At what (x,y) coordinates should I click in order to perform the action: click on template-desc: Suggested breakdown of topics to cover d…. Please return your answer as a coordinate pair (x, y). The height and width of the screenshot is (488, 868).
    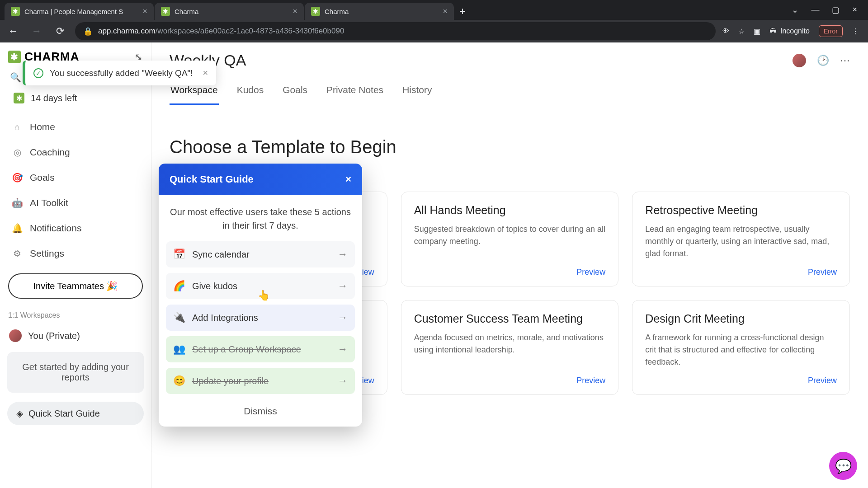
    Looking at the image, I should click on (510, 242).